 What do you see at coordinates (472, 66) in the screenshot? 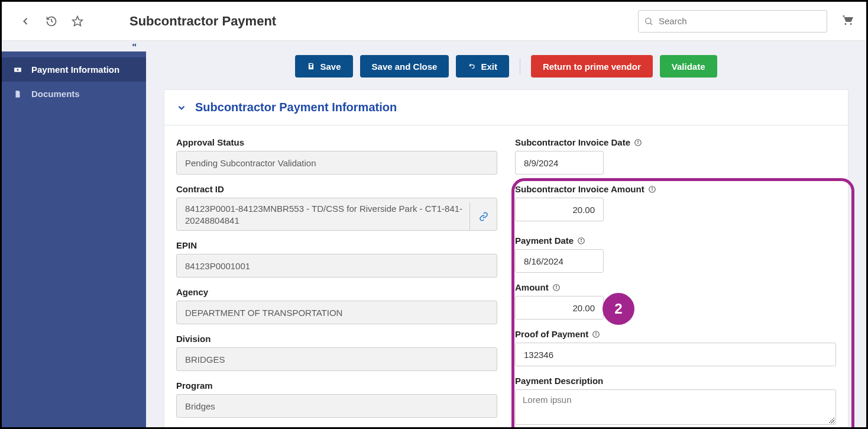
I see `undo-icon` at bounding box center [472, 66].